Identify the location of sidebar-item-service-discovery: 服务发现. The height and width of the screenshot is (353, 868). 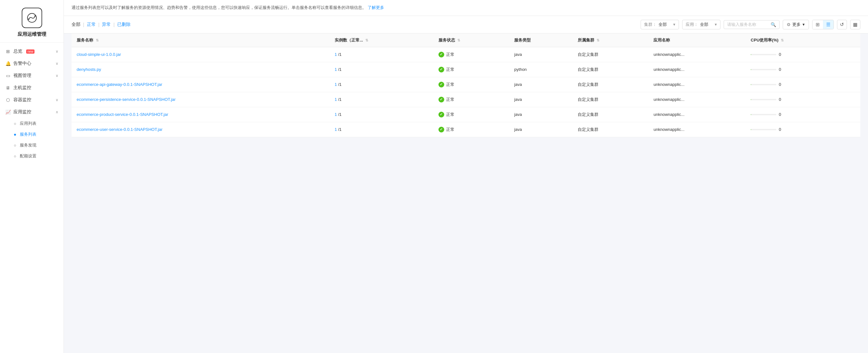
(32, 145).